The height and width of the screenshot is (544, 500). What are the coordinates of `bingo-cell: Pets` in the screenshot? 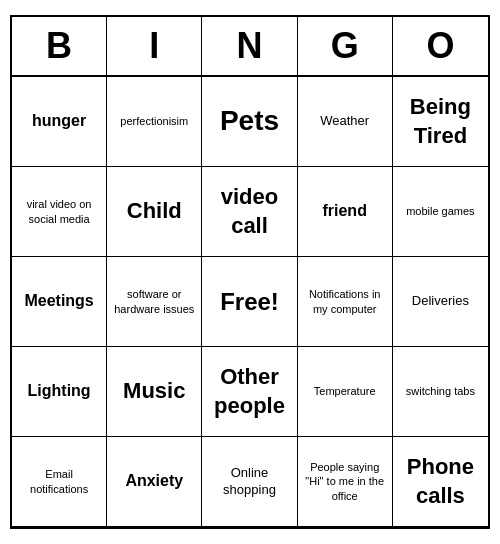 It's located at (250, 122).